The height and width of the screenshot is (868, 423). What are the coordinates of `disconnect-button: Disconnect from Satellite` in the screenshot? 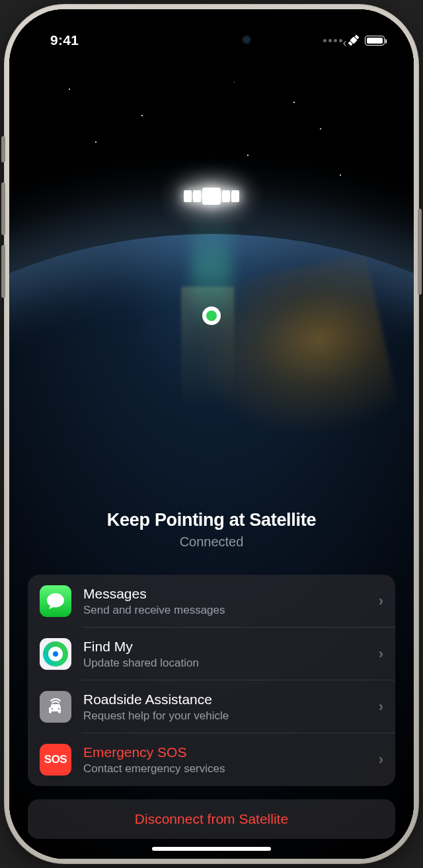 It's located at (212, 819).